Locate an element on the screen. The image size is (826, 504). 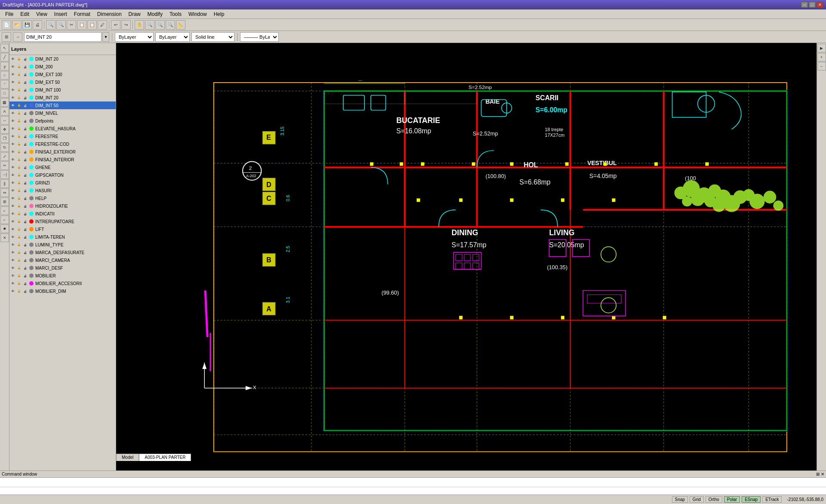
select-tool: ↖ is located at coordinates (5, 48).